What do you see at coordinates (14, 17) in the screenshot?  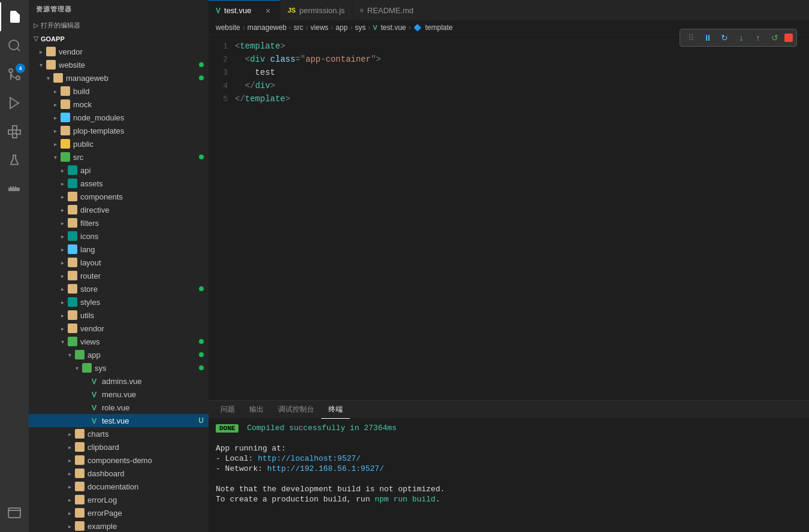 I see `files-activity-icon` at bounding box center [14, 17].